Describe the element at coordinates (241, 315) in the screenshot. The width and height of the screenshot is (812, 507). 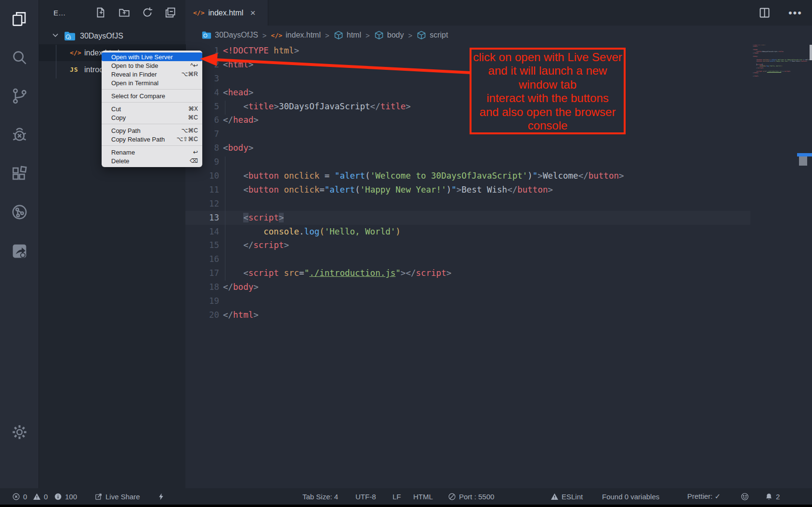
I see `line-content: </html>` at that location.